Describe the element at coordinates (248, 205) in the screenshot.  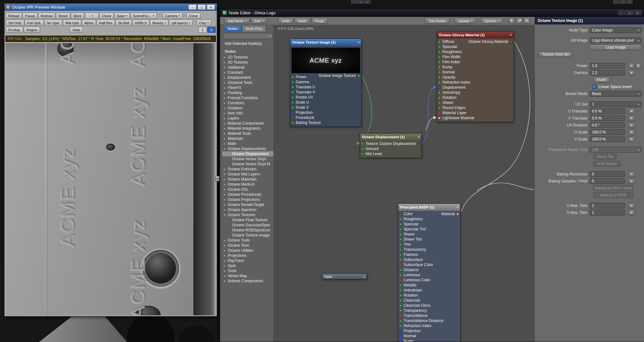
I see `tree-category-octane-rendertarget: ▸Octane RenderTarget` at that location.